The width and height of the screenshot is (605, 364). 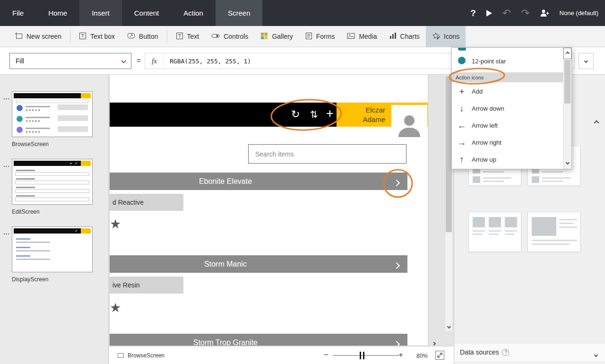 What do you see at coordinates (508, 125) in the screenshot?
I see `flyout-item-arrow-left: ← Arrow left` at bounding box center [508, 125].